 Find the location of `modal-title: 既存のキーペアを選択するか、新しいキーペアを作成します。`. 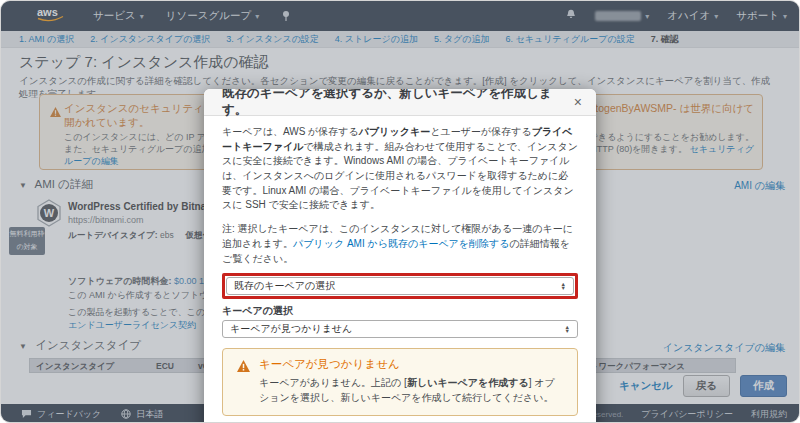

modal-title: 既存のキーペアを選択するか、新しいキーペアを作成します。 is located at coordinates (398, 104).